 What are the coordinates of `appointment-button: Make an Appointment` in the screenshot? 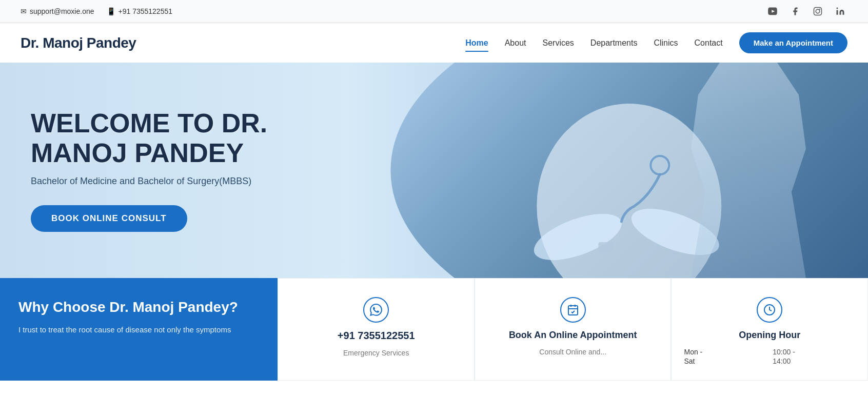 It's located at (793, 43).